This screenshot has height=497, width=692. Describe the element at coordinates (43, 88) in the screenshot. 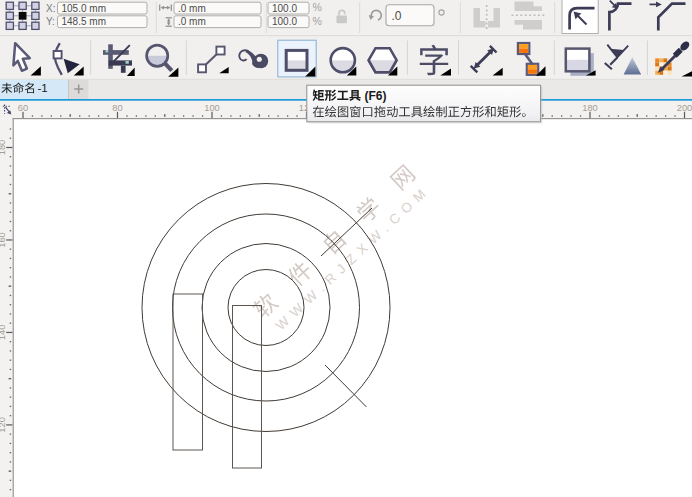

I see `svg-text: -1` at that location.